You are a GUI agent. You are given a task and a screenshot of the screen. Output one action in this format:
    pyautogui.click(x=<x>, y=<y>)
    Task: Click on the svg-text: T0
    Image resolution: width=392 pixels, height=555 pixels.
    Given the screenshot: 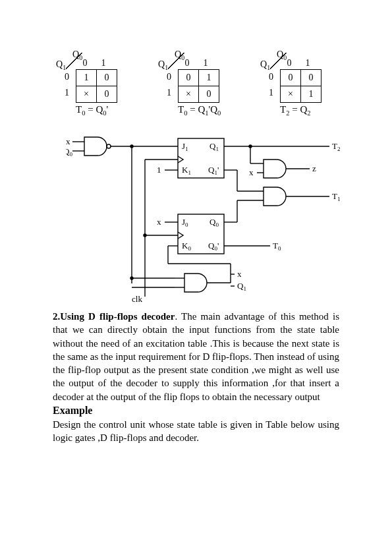 What is the action you would take?
    pyautogui.click(x=277, y=247)
    